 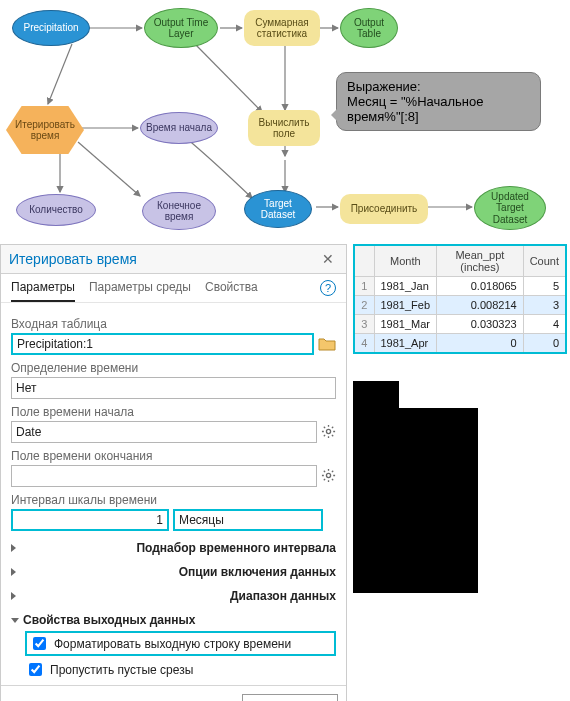 What do you see at coordinates (236, 548) in the screenshot?
I see `section-subset-label: Поднабор временного интервала` at bounding box center [236, 548].